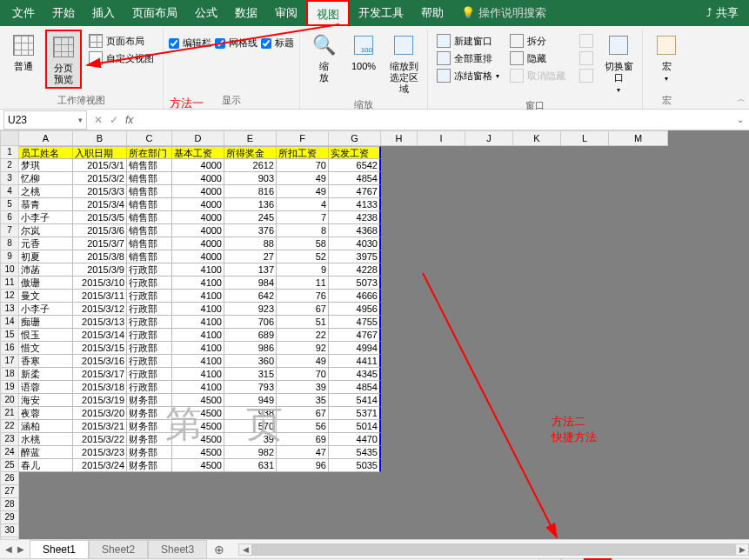 The width and height of the screenshot is (749, 560). I want to click on data-cell: 海安, so click(46, 400).